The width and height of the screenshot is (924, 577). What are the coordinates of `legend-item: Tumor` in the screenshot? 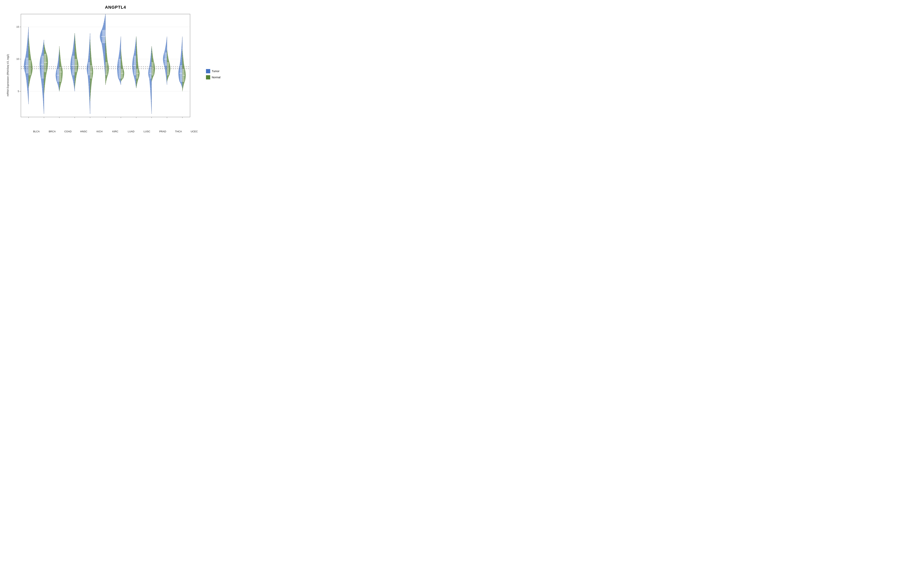 It's located at (213, 71).